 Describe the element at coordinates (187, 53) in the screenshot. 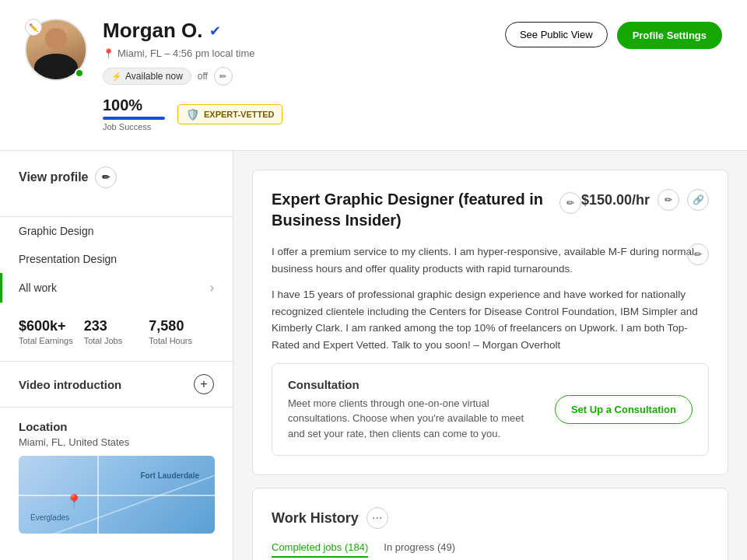

I see `location-text: Miami, FL – 4:56 pm local time` at that location.